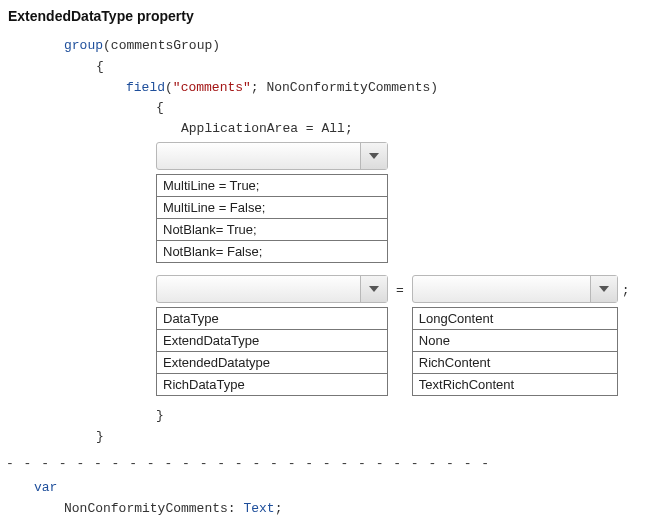  What do you see at coordinates (324, 488) in the screenshot?
I see `code-line: var` at bounding box center [324, 488].